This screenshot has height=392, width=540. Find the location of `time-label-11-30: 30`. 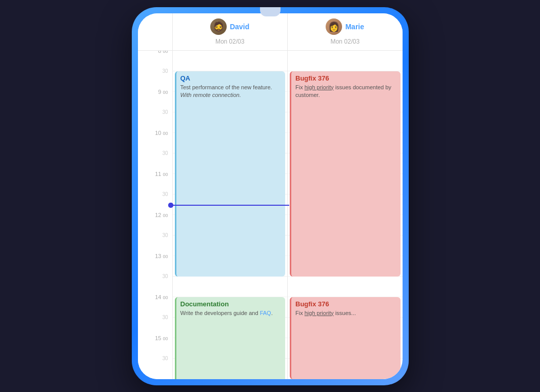

time-label-11-30: 30 is located at coordinates (165, 194).